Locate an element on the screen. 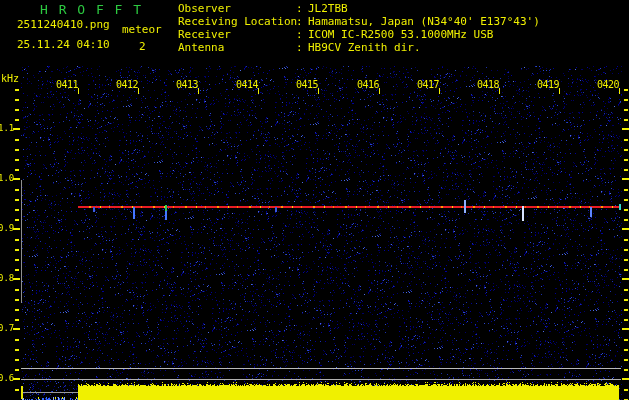 The height and width of the screenshot is (400, 629). info-label-receiver: Receiver is located at coordinates (204, 35).